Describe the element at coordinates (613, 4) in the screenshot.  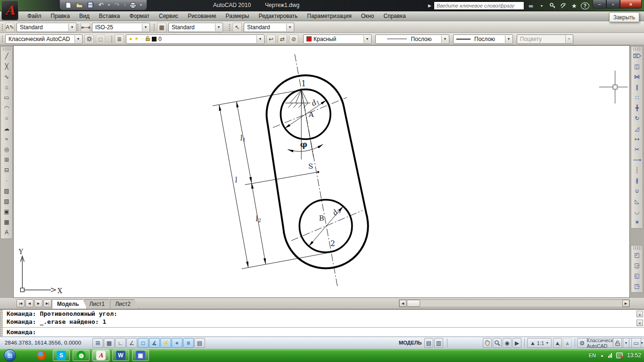
I see `restore-button: ▫` at that location.